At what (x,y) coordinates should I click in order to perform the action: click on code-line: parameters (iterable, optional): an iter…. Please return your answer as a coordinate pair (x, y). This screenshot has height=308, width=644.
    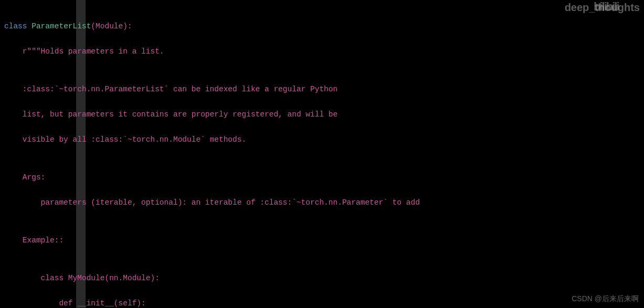
    Looking at the image, I should click on (322, 203).